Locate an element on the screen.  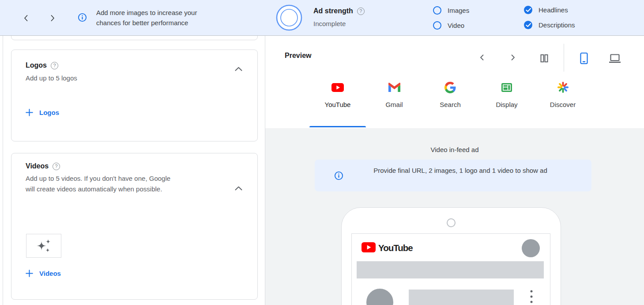
videos-card-description: Add up to 5 videos. If you don't have on… is located at coordinates (98, 184).